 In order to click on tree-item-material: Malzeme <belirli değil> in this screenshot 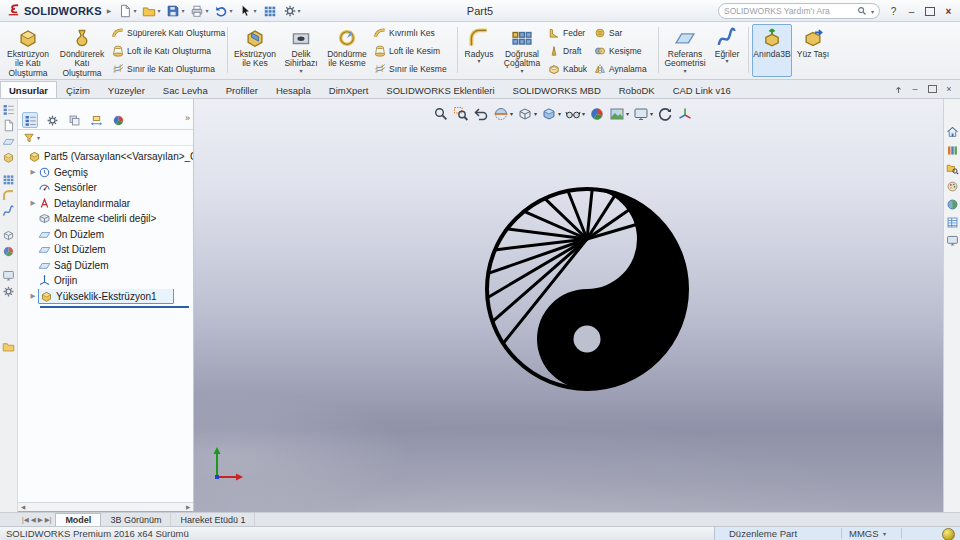, I will do `click(106, 218)`.